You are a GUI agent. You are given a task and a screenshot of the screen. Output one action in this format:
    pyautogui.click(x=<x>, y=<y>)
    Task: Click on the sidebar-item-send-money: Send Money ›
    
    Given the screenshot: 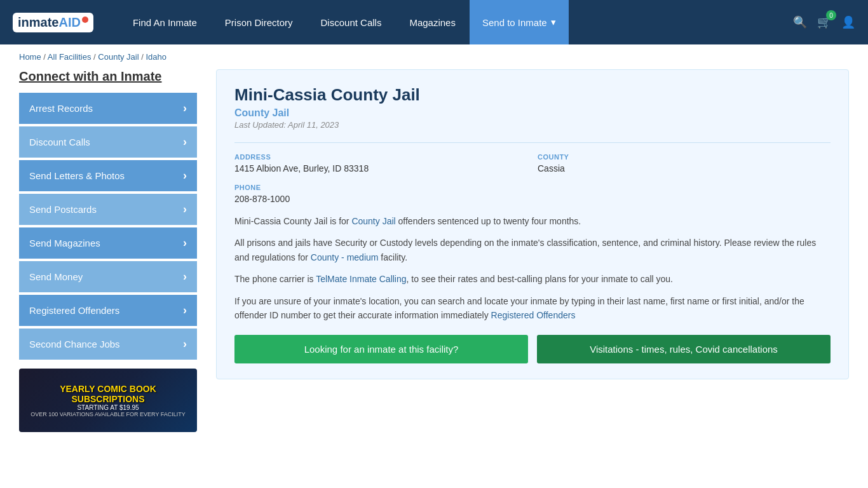 What is the action you would take?
    pyautogui.click(x=108, y=277)
    